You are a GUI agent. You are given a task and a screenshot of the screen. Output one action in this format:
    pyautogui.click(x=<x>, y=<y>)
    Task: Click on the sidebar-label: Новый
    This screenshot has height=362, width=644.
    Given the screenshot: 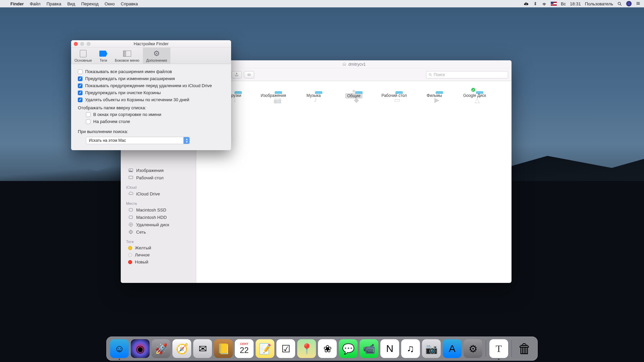 What is the action you would take?
    pyautogui.click(x=142, y=262)
    